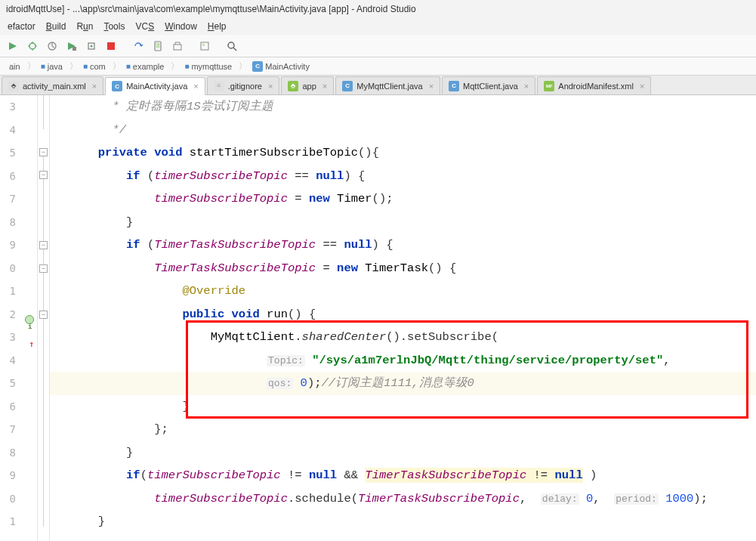 This screenshot has width=756, height=541. I want to click on main-menu: efactor Build Run Tools VCS Window Help, so click(378, 26).